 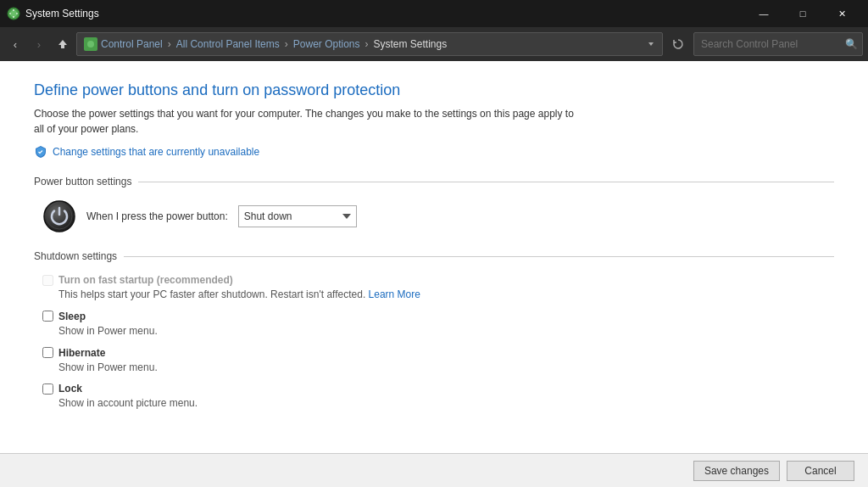 What do you see at coordinates (47, 353) in the screenshot?
I see `hibernate-checkbox` at bounding box center [47, 353].